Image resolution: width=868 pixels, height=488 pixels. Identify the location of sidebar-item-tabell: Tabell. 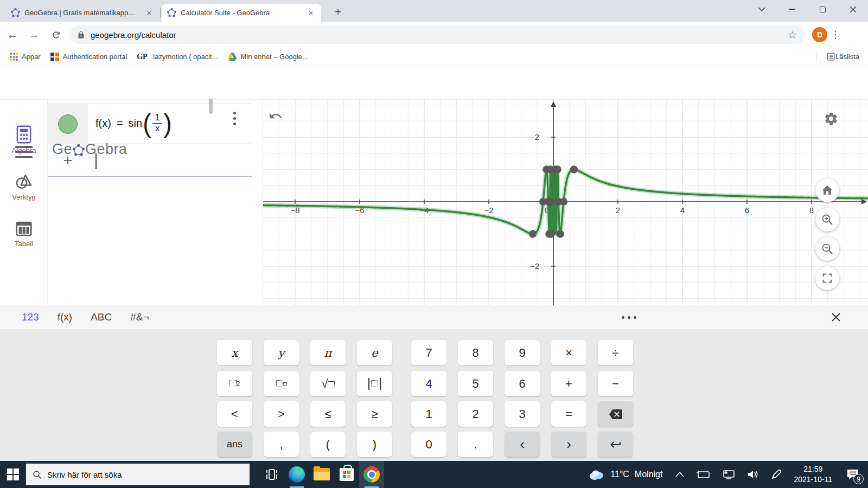
(24, 234).